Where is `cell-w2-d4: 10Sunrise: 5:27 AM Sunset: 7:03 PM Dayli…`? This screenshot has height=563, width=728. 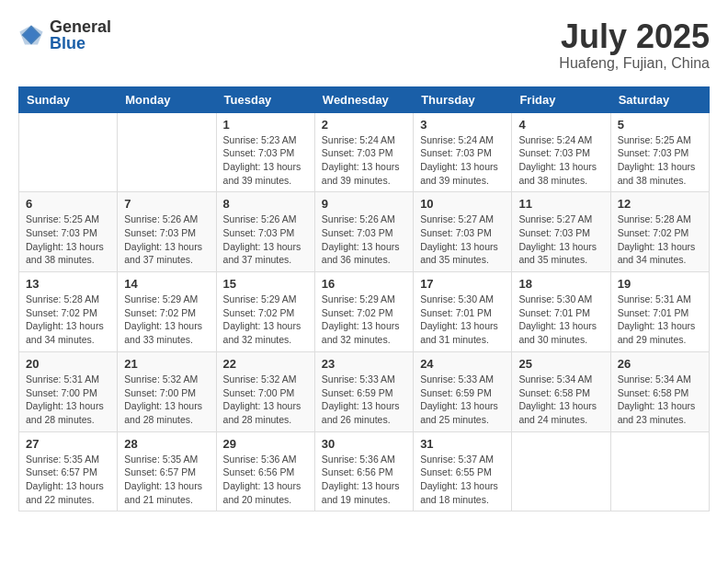 cell-w2-d4: 10Sunrise: 5:27 AM Sunset: 7:03 PM Dayli… is located at coordinates (463, 232).